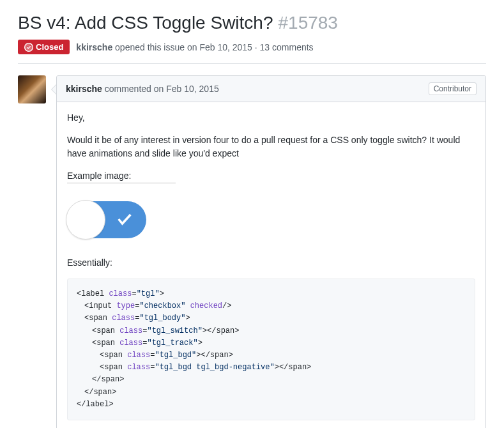 The height and width of the screenshot is (428, 504). Describe the element at coordinates (271, 89) in the screenshot. I see `comment-header: kkirsche commented on Feb 10, 2015 Contr…` at that location.